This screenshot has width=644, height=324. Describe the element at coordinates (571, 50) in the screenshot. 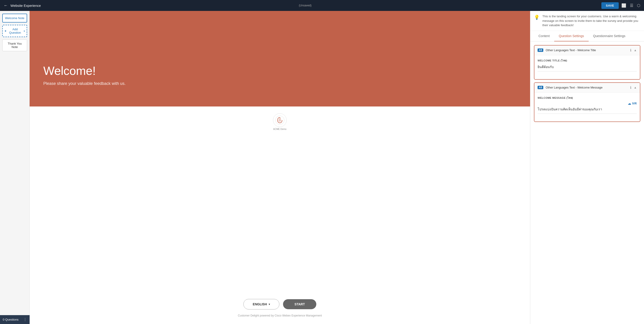

I see `card1-title: Other Languages Text - Welcome Title` at that location.